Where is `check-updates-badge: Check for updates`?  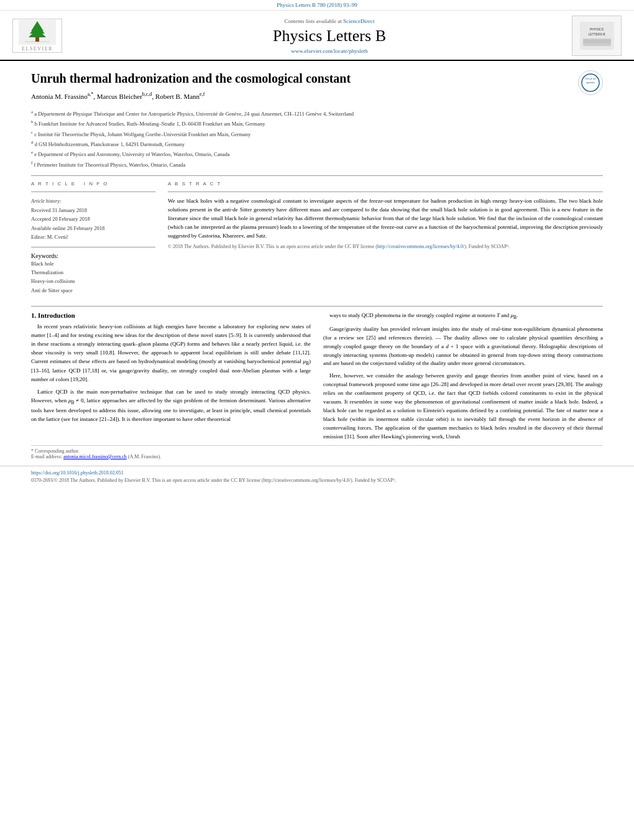 check-updates-badge: Check for updates is located at coordinates (590, 83).